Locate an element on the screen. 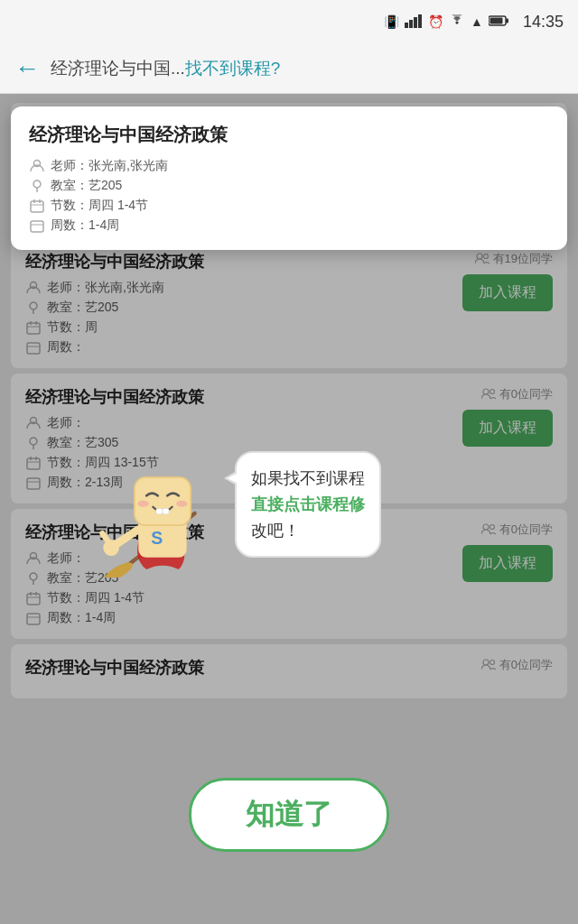 This screenshot has width=578, height=924. popup-location-icon is located at coordinates (37, 186).